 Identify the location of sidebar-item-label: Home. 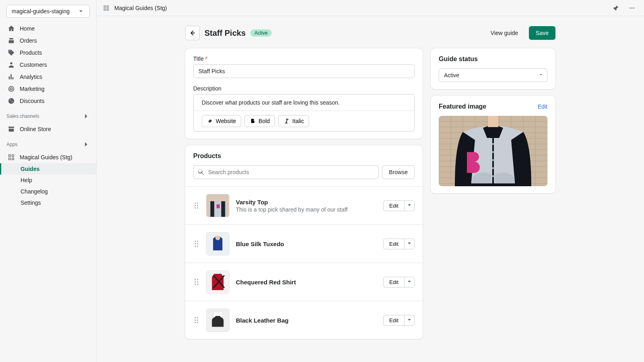
(27, 29).